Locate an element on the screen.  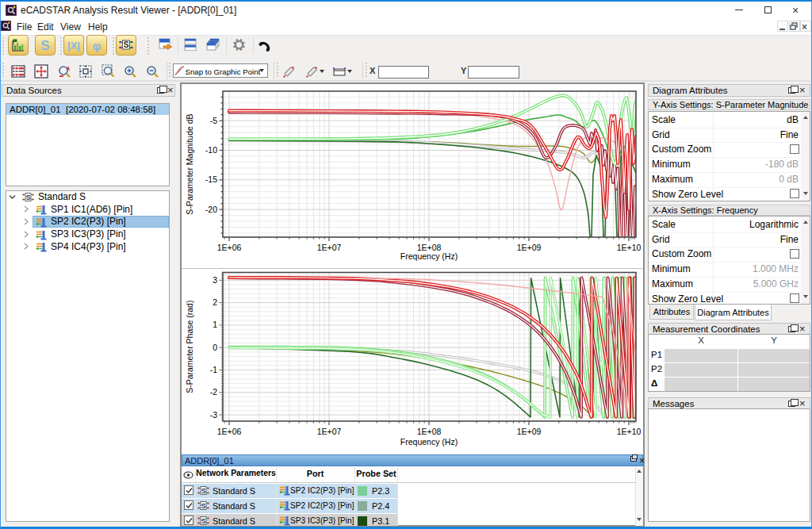
svg-text: -20 is located at coordinates (211, 209).